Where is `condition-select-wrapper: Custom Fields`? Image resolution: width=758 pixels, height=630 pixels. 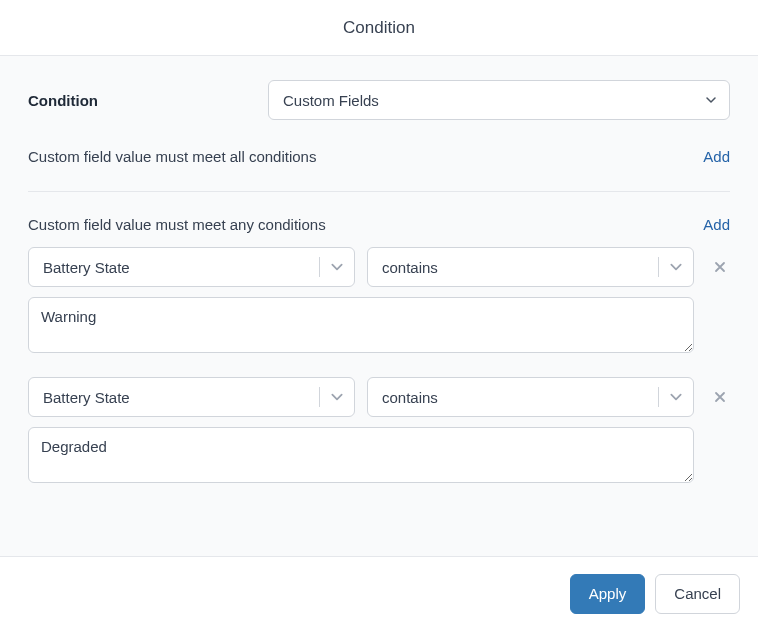
condition-select-wrapper: Custom Fields is located at coordinates (499, 100).